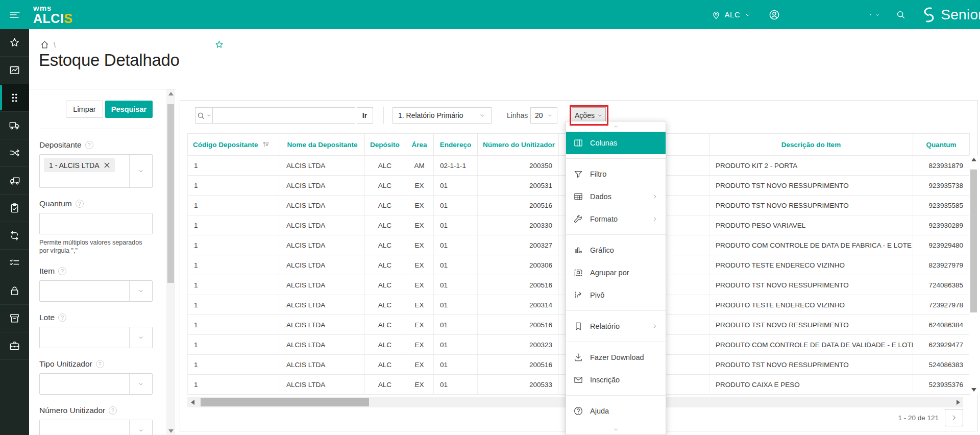  What do you see at coordinates (204, 115) in the screenshot?
I see `search-column-selector` at bounding box center [204, 115].